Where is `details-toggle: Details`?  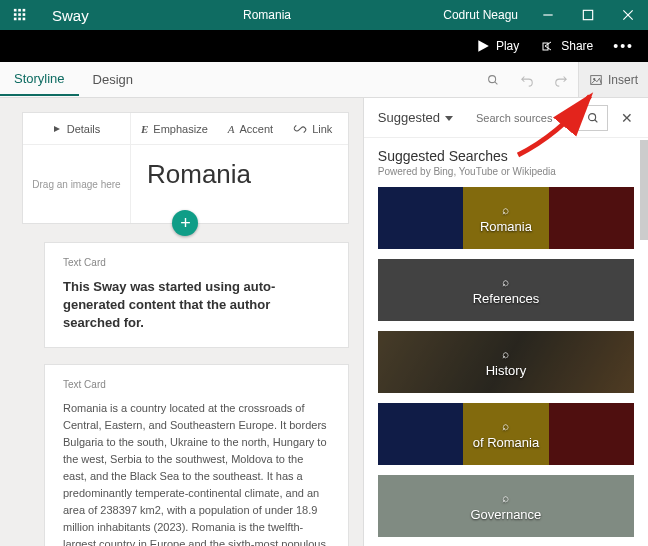 details-toggle: Details is located at coordinates (77, 129).